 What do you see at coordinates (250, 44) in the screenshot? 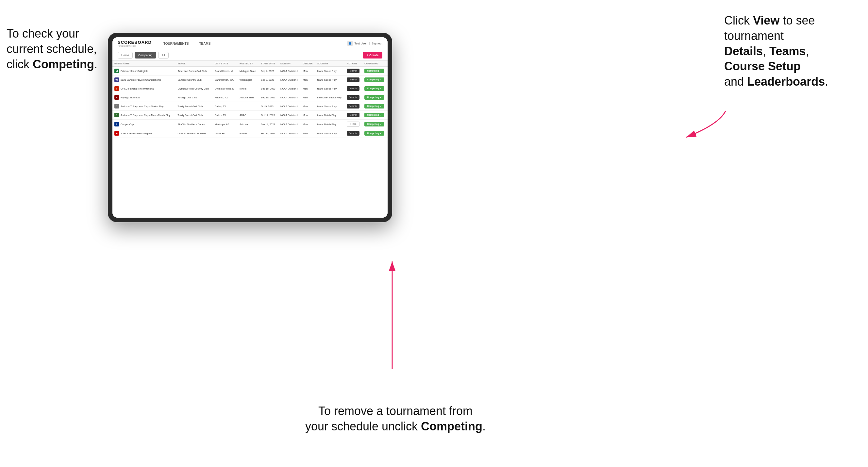
I see `nav-bar: SCOREBOARD Powered by clippi TOURNAMENTS…` at bounding box center [250, 44].